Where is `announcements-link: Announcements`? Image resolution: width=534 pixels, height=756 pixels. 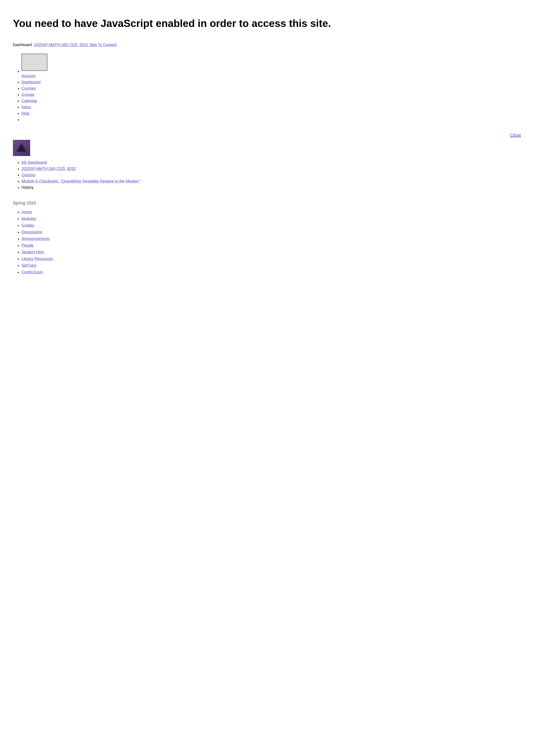
announcements-link: Announcements is located at coordinates (36, 239).